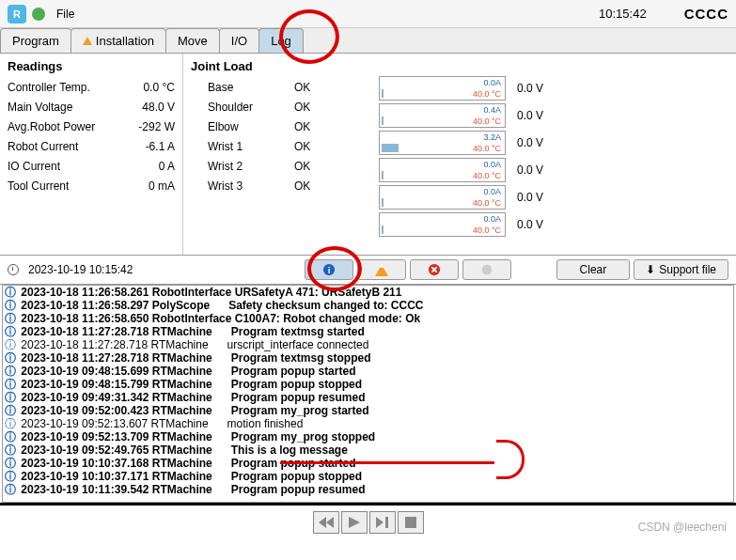 This screenshot has height=560, width=736. Describe the element at coordinates (281, 40) in the screenshot. I see `tab-log: Log` at that location.